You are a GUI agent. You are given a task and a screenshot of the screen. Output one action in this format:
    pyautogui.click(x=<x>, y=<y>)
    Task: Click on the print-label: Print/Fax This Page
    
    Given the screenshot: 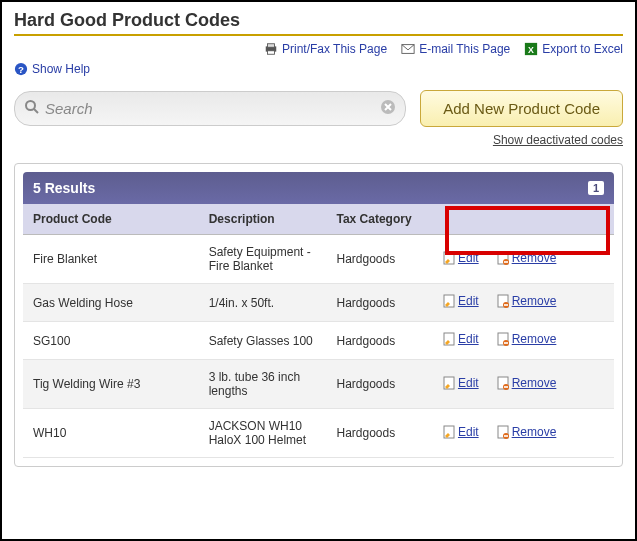 What is the action you would take?
    pyautogui.click(x=334, y=49)
    